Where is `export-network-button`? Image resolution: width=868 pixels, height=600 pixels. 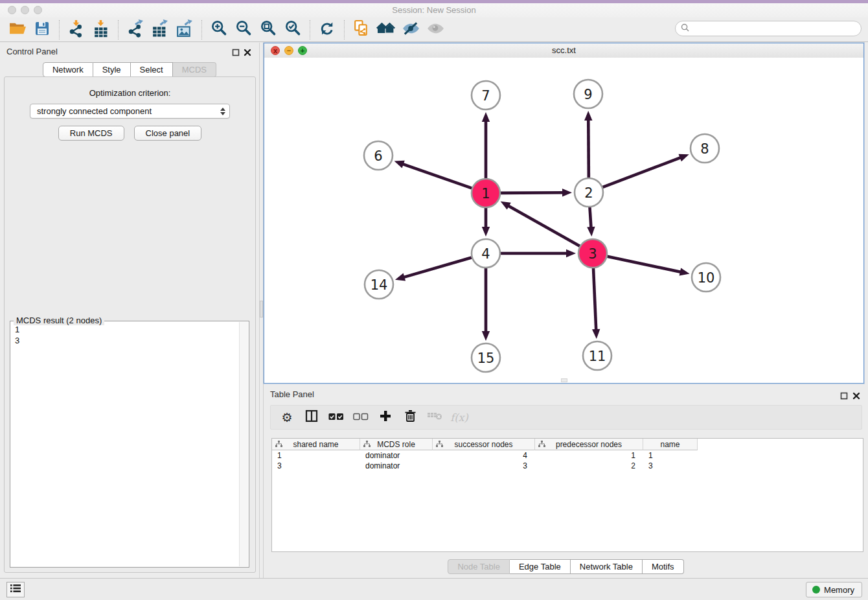
export-network-button is located at coordinates (135, 30).